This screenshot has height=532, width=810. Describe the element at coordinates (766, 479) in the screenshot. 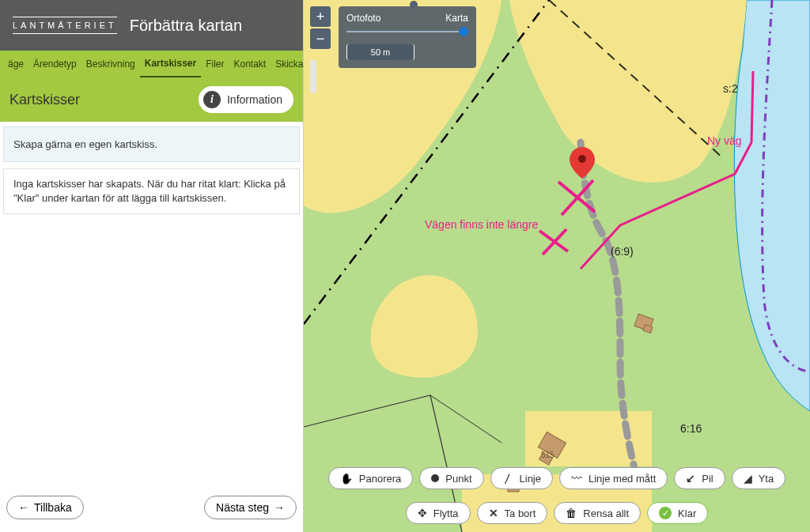

I see `tool-area-label: Yta` at that location.